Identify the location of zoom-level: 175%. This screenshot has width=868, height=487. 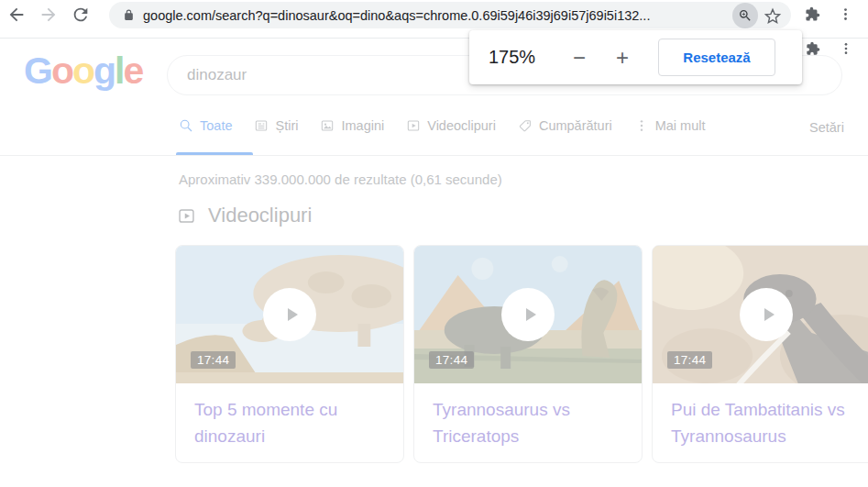
(517, 57).